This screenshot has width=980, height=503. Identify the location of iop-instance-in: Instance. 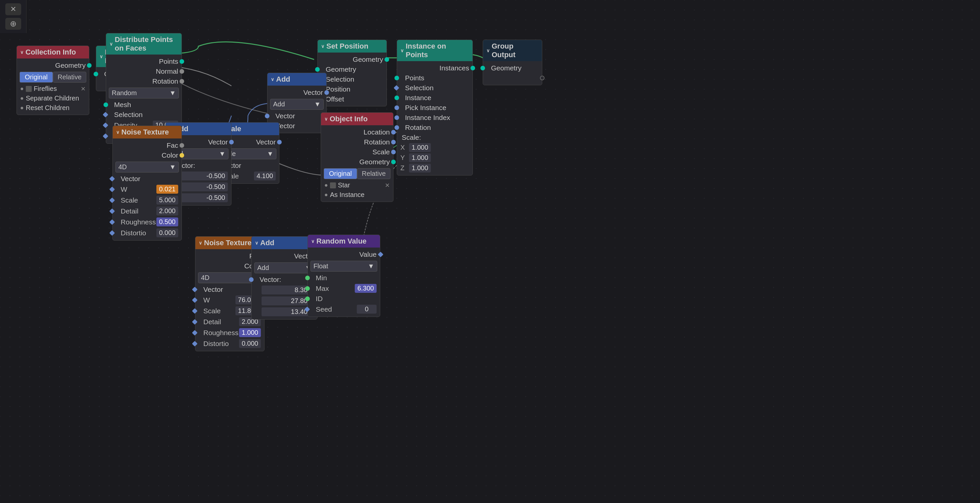
(435, 98).